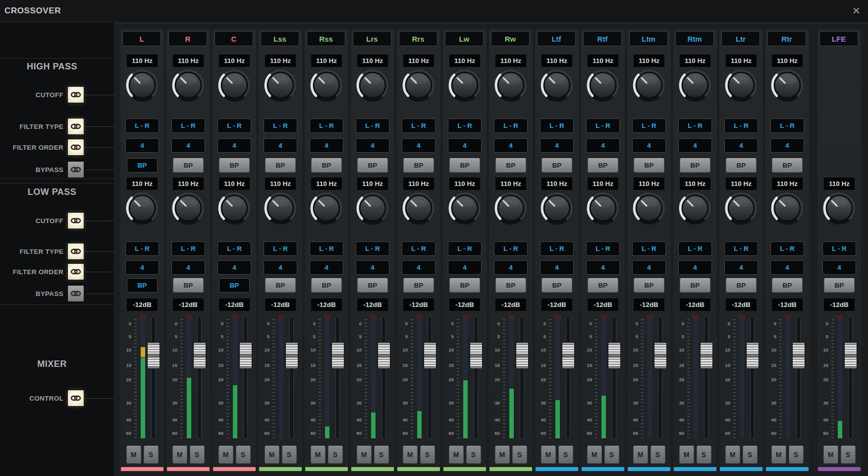  What do you see at coordinates (856, 11) in the screenshot?
I see `close-icon: ✕` at bounding box center [856, 11].